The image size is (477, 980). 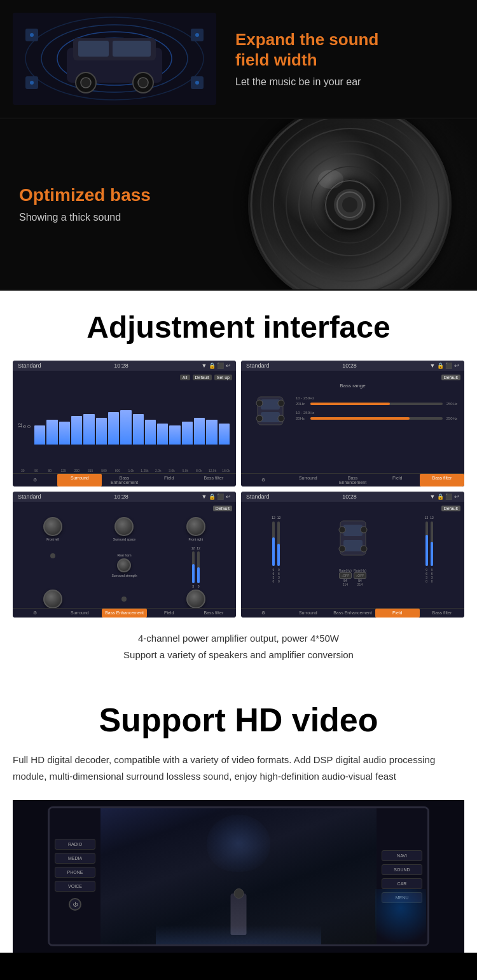 I want to click on hd-title: Support HD video, so click(x=238, y=720).